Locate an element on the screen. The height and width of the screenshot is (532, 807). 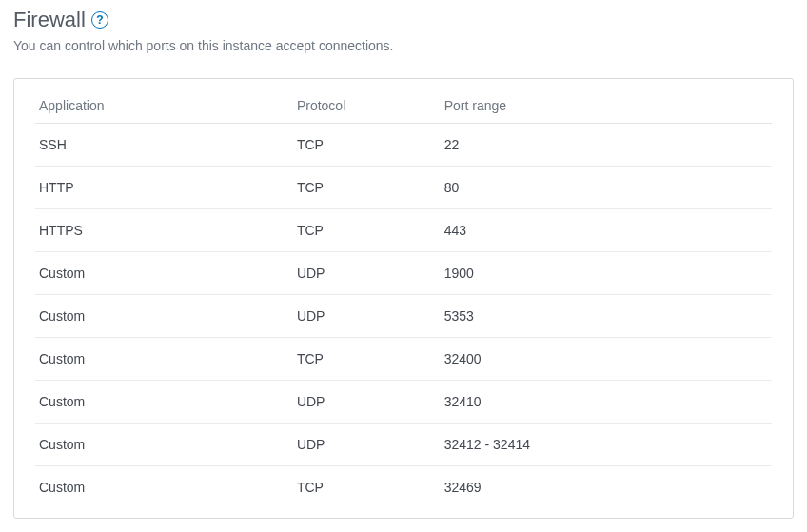
cell-port-range: 443 is located at coordinates (606, 230).